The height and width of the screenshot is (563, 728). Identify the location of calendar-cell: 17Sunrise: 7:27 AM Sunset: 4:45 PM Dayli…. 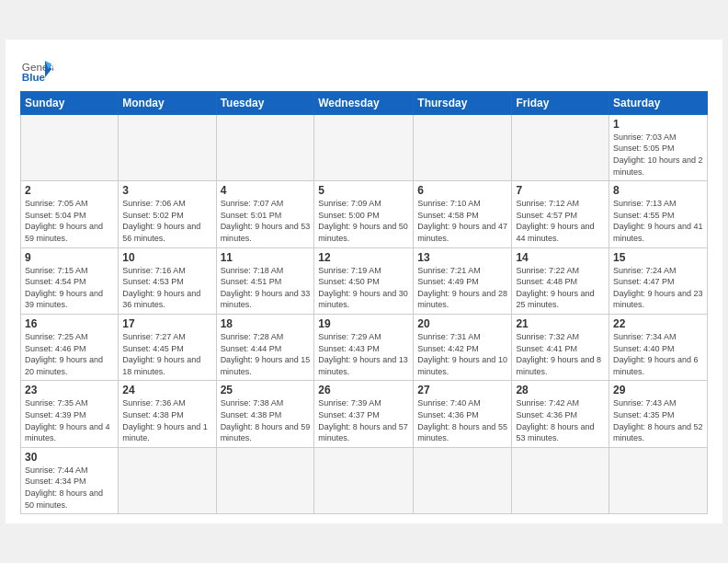
(167, 348).